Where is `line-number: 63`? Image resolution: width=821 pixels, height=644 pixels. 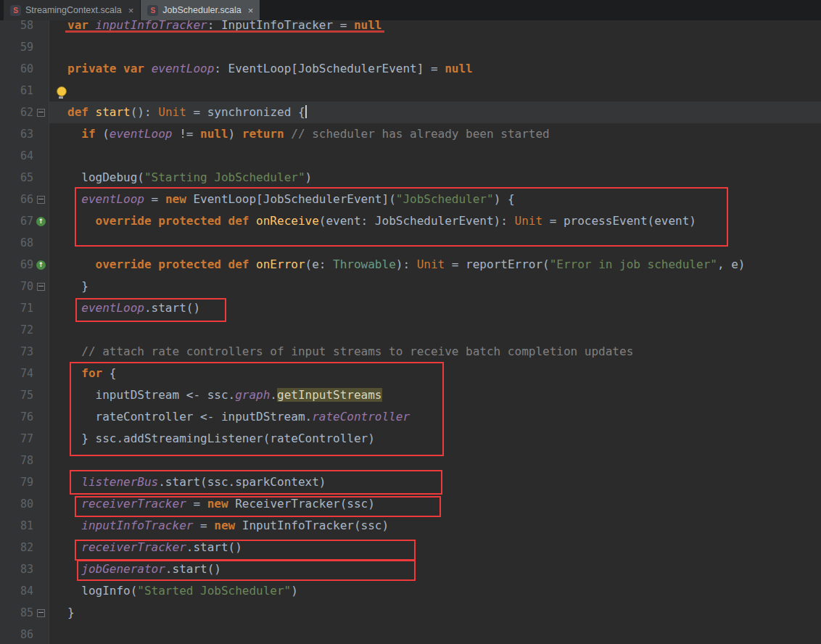
line-number: 63 is located at coordinates (17, 134).